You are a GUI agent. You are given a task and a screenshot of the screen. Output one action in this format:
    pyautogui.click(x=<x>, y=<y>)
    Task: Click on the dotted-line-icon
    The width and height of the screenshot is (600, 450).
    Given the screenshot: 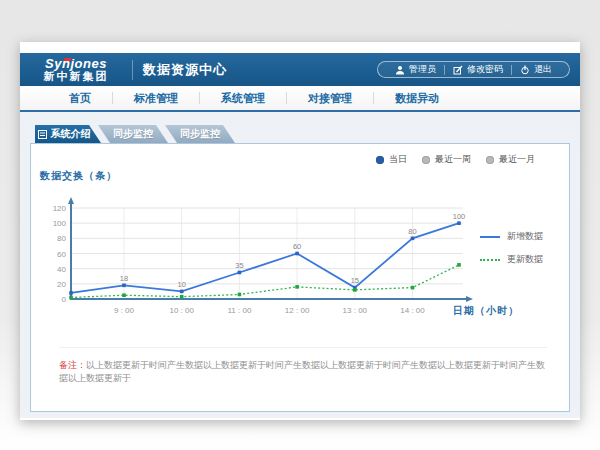 What is the action you would take?
    pyautogui.click(x=490, y=260)
    